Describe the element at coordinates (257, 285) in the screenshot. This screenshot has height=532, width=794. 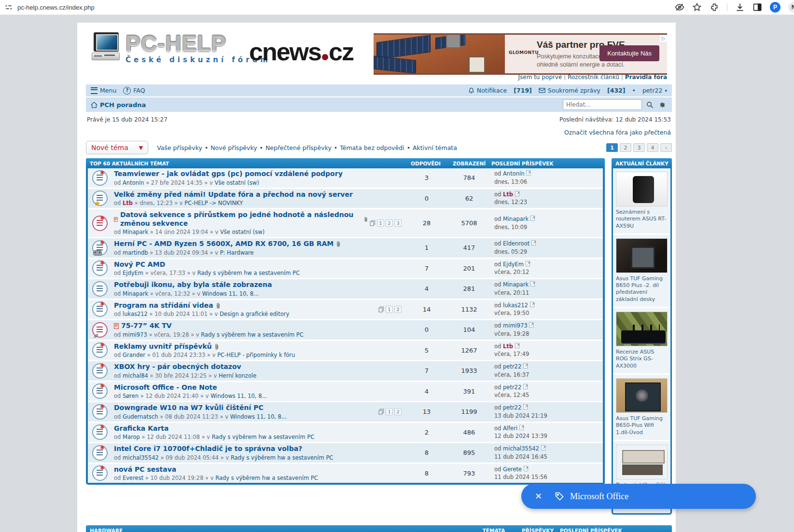
I see `topic-title-link: Potřebuji ikonu, aby byla stále zobrazen…` at that location.